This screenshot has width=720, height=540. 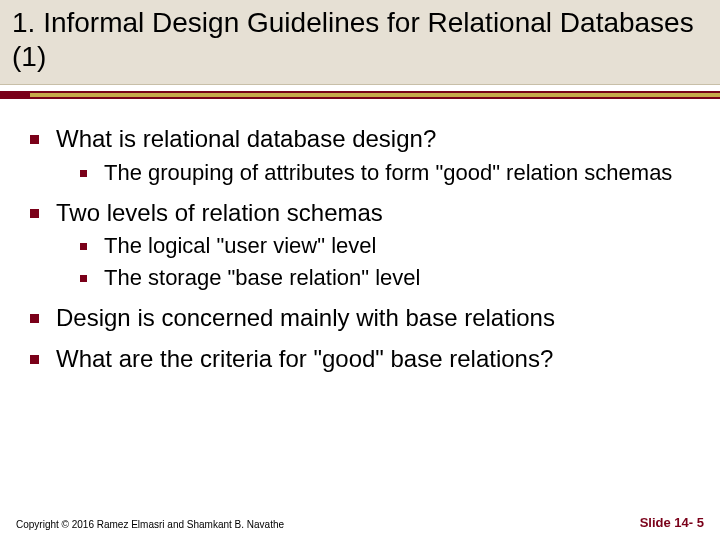 What do you see at coordinates (220, 212) in the screenshot?
I see `bullet-text: Two levels of relation schemas` at bounding box center [220, 212].